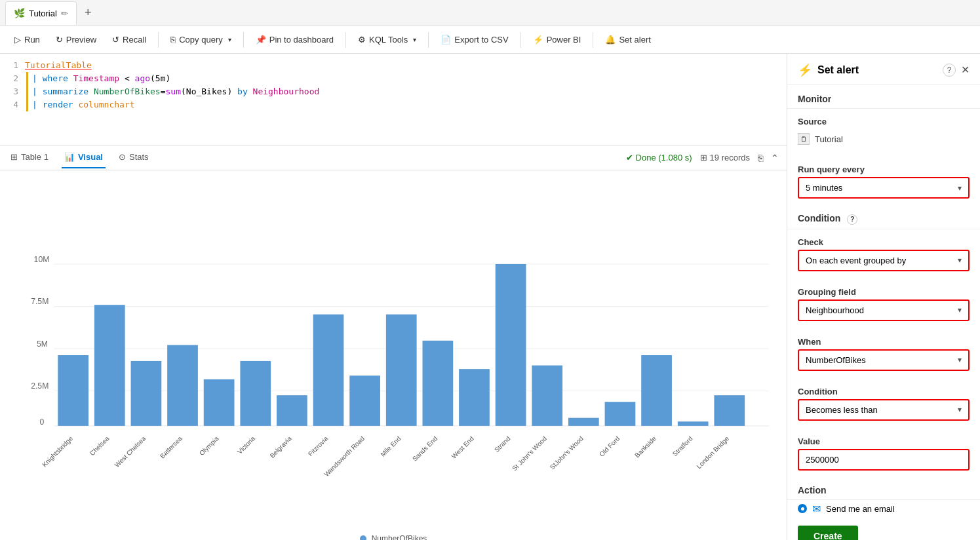 This screenshot has width=980, height=540. I want to click on copy-icon: ⎘, so click(173, 39).